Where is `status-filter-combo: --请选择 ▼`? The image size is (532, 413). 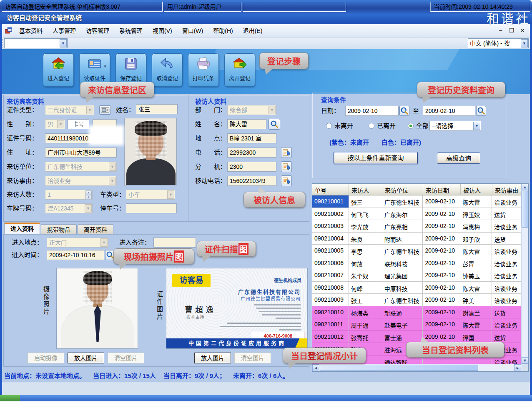 status-filter-combo: --请选择 ▼ is located at coordinates (455, 126).